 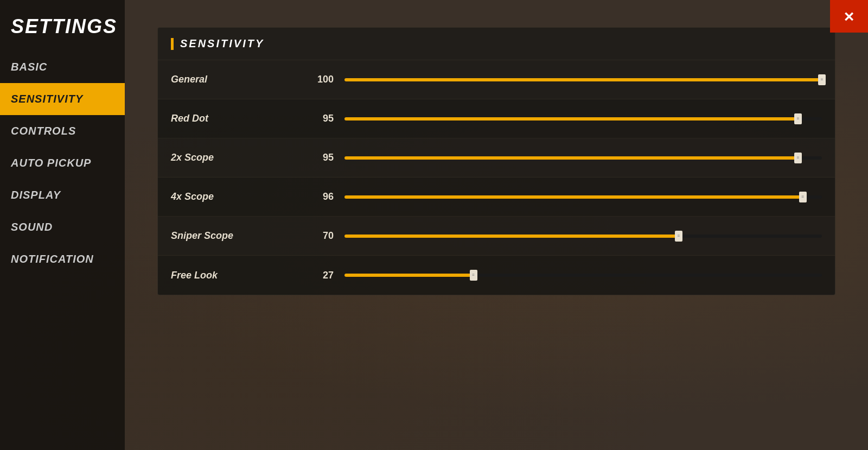 What do you see at coordinates (320, 236) in the screenshot?
I see `slider-value: 70` at bounding box center [320, 236].